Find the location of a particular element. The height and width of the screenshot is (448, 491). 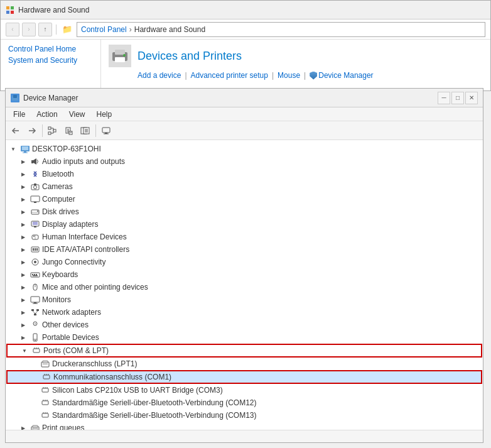

breadcrumb-part1: Control Panel is located at coordinates (104, 30).